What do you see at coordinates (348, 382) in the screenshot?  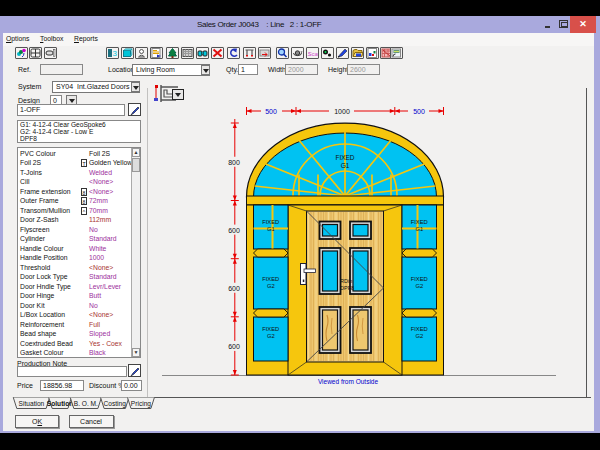 I see `svg-text: Viewed from Outside` at bounding box center [348, 382].